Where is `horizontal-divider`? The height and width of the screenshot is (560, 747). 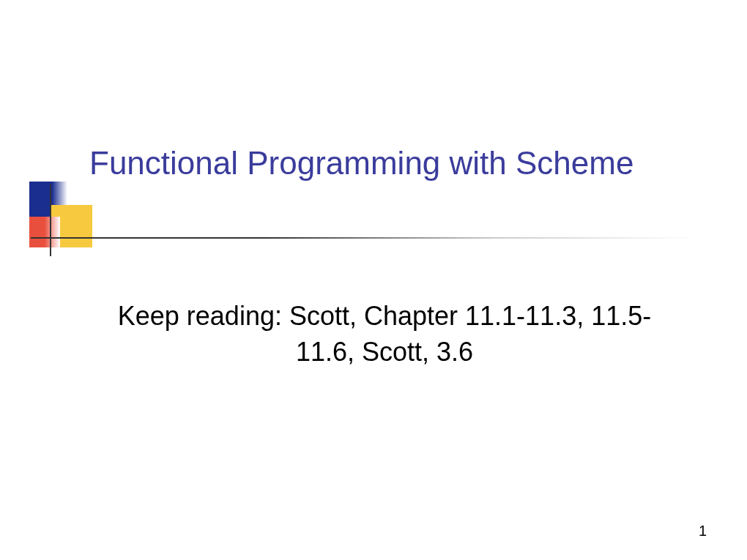
horizontal-divider is located at coordinates (363, 238).